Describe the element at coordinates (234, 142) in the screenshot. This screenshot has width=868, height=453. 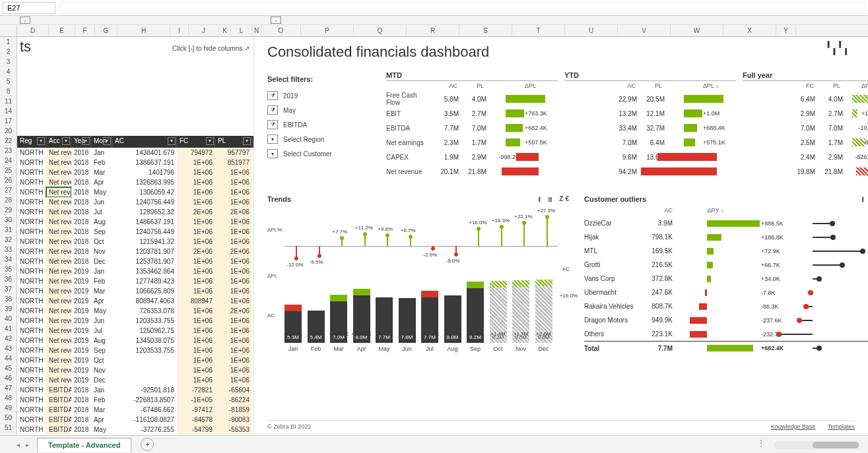
I see `table-header-pl: PL▾` at that location.